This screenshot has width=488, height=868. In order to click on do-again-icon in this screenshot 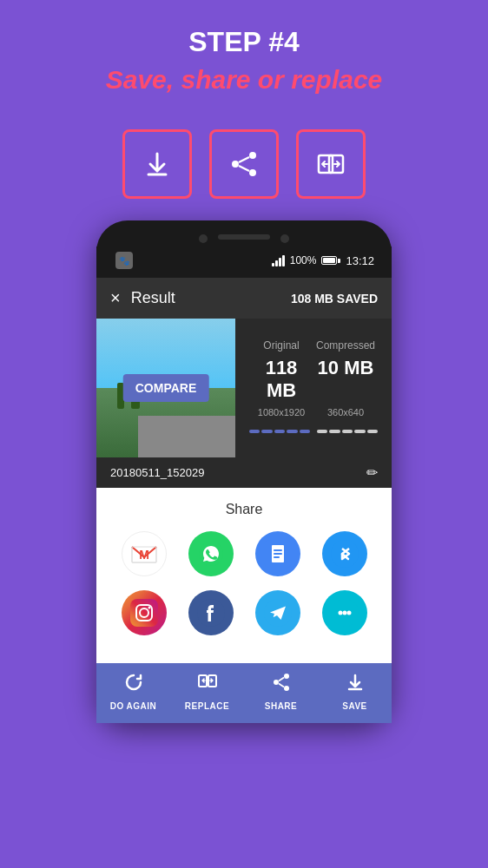, I will do `click(134, 685)`.